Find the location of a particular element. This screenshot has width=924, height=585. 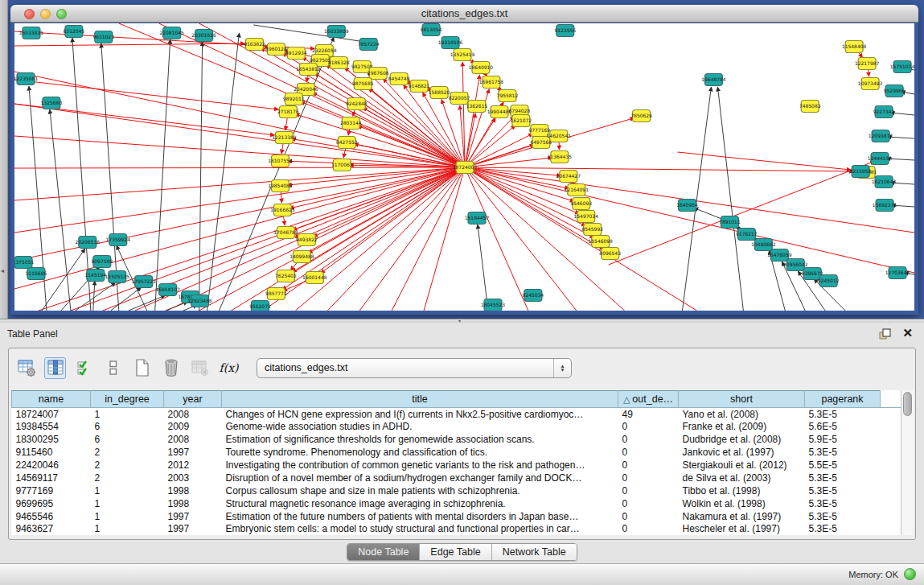

cited-node: 19854082 is located at coordinates (280, 187).